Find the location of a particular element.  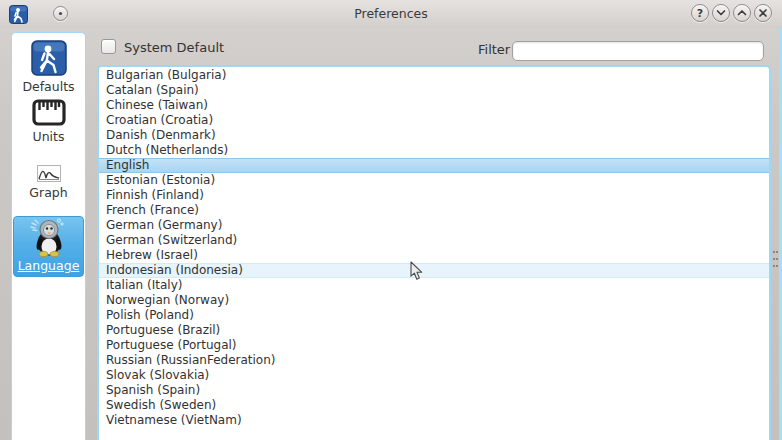

language-row: Croatian (Croatia) is located at coordinates (434, 120).